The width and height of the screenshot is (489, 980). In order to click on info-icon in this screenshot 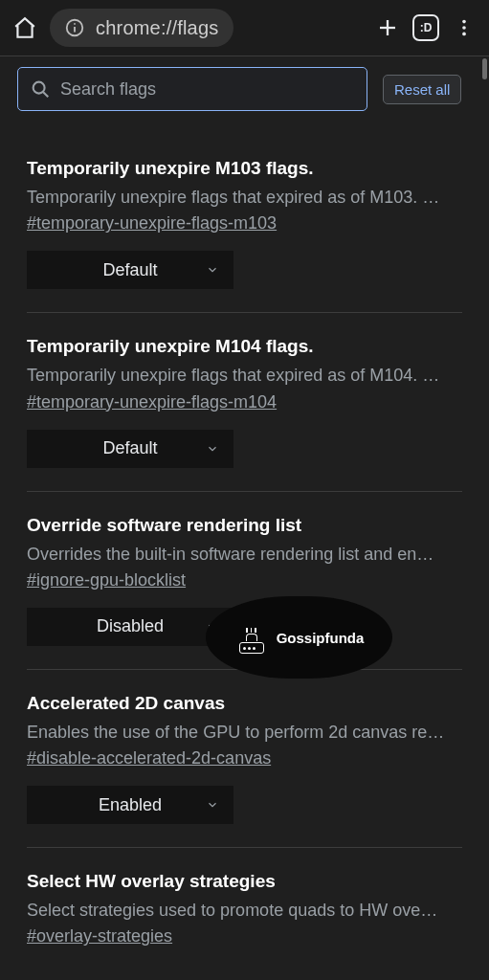, I will do `click(75, 28)`.